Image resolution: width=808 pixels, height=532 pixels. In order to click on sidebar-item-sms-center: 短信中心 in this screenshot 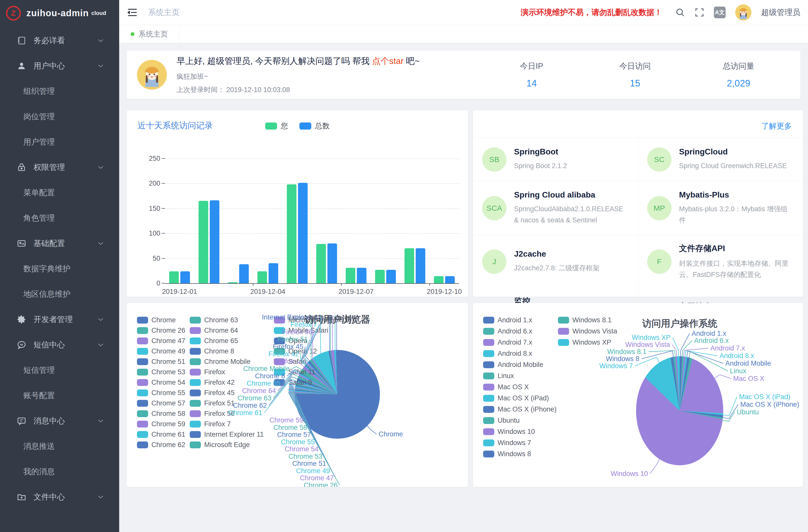, I will do `click(60, 345)`.